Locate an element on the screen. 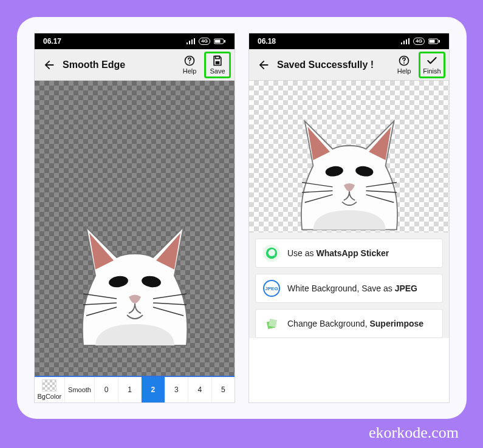 This screenshot has width=483, height=448. app-bar: Smooth Edge Help Save is located at coordinates (135, 65).